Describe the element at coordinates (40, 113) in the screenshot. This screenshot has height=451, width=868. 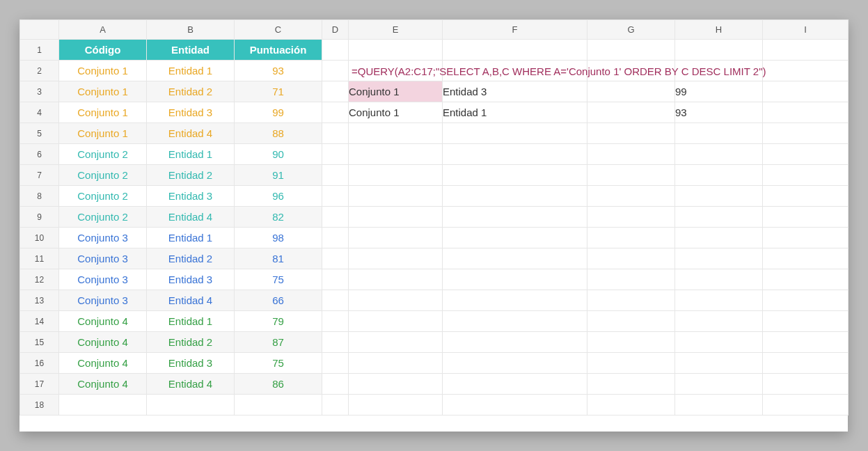
I see `row-header-4: 4` at that location.